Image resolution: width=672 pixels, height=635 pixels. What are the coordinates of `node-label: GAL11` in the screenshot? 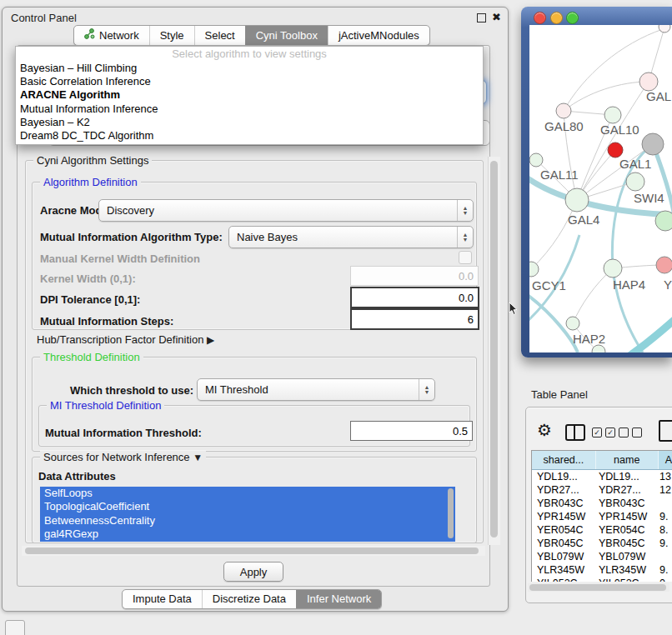 It's located at (559, 175).